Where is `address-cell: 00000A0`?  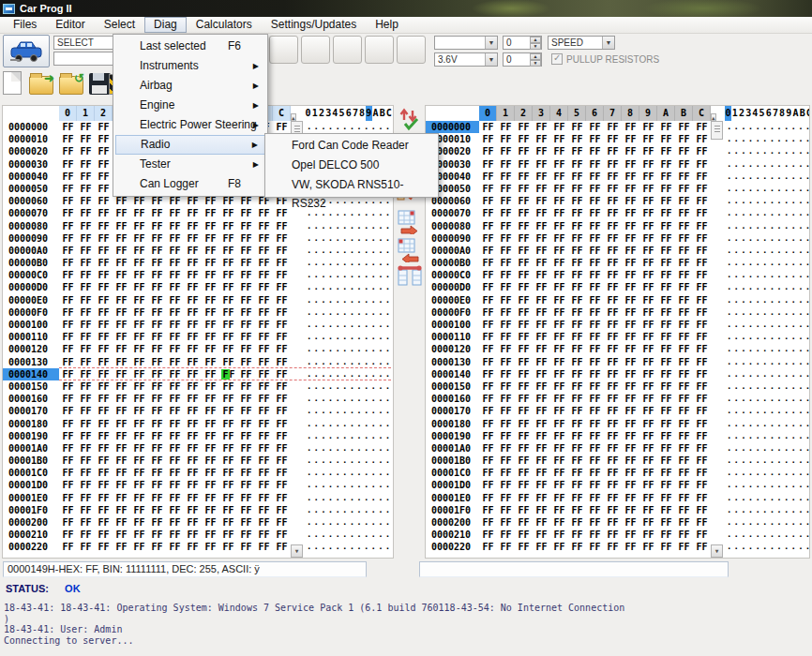
address-cell: 00000A0 is located at coordinates (452, 251).